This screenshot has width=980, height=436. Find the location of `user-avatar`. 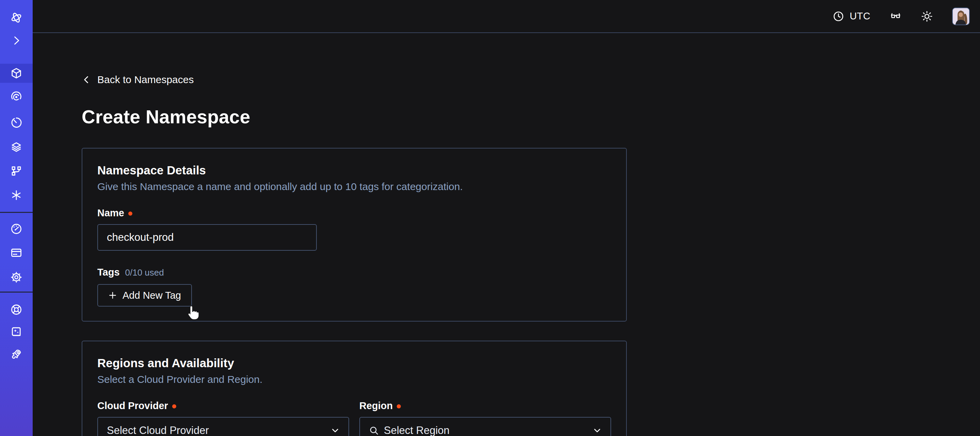

user-avatar is located at coordinates (961, 16).